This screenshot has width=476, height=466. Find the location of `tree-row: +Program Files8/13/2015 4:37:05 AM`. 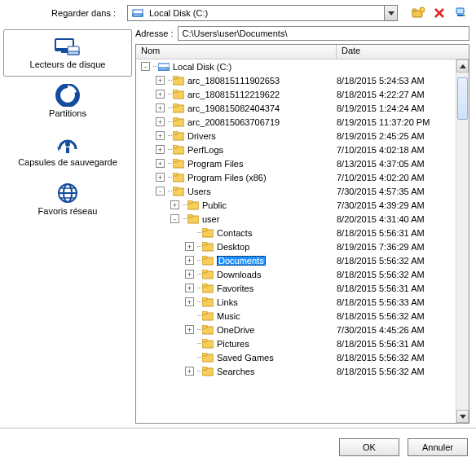

tree-row: +Program Files8/13/2015 4:37:05 AM is located at coordinates (296, 163).